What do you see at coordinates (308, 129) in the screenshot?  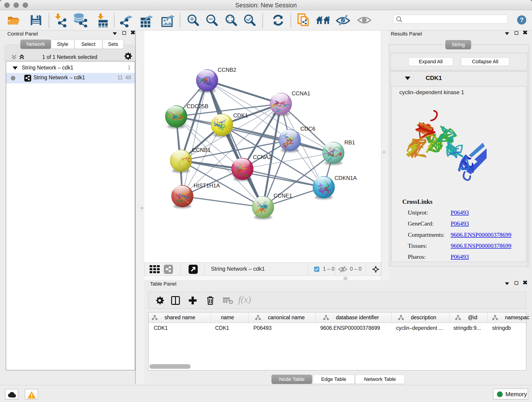 I see `svg-text: CDC6` at bounding box center [308, 129].